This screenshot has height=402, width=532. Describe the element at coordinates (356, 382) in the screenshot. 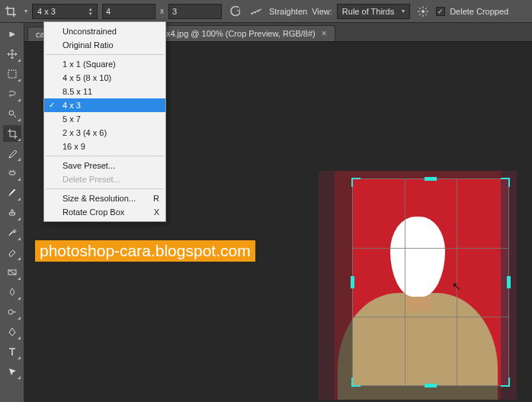

I see `crop-handle-bl` at that location.